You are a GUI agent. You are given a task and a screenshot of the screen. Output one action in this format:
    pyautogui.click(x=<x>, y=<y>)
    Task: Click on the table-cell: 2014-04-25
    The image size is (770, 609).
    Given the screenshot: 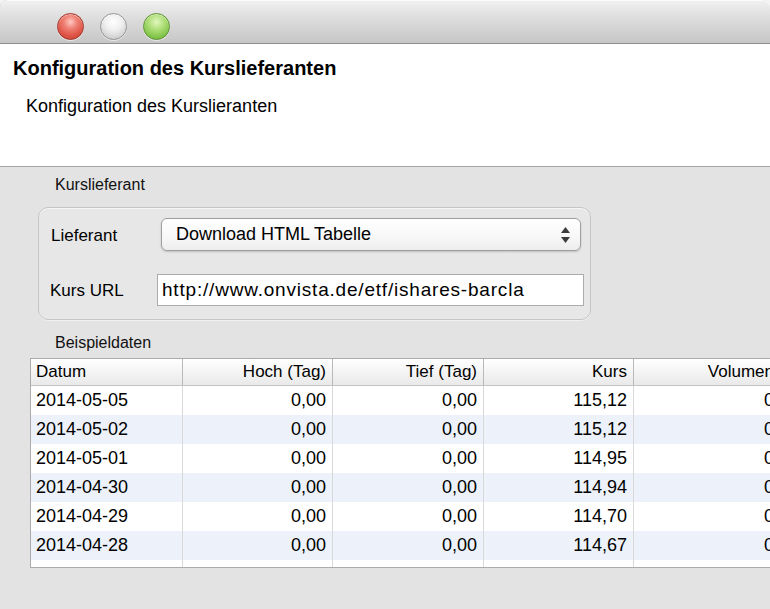 What is the action you would take?
    pyautogui.click(x=107, y=564)
    